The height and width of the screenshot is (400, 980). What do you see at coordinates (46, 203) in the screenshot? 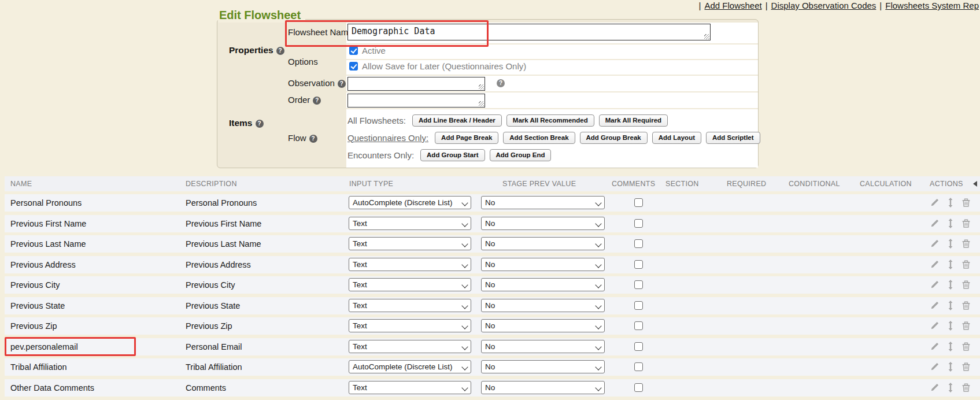
I see `row-name: Personal Pronouns` at bounding box center [46, 203].